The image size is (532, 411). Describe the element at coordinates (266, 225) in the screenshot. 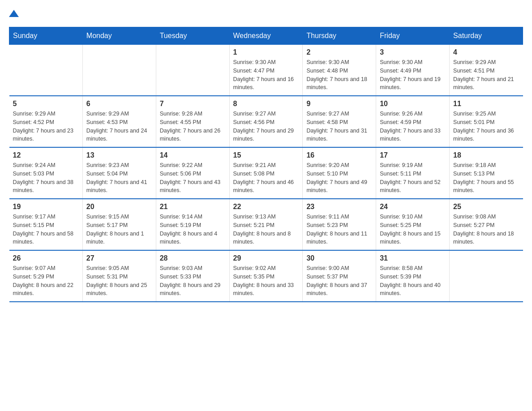

I see `calendar-week-row: 19Sunrise: 9:17 AMSunset: 5:15 PMDayligh…` at that location.